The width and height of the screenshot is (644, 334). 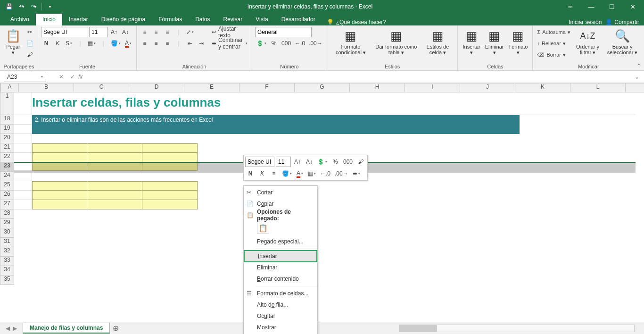 What do you see at coordinates (274, 43) in the screenshot?
I see `percent-format-icon: %` at bounding box center [274, 43].